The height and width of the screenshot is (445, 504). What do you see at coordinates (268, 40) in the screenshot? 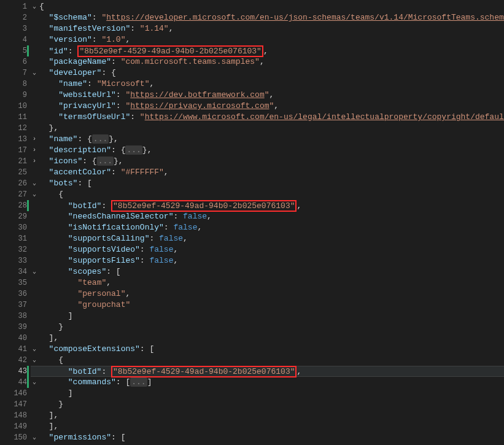
I see `code-line: "version": "1.0",` at bounding box center [268, 40].